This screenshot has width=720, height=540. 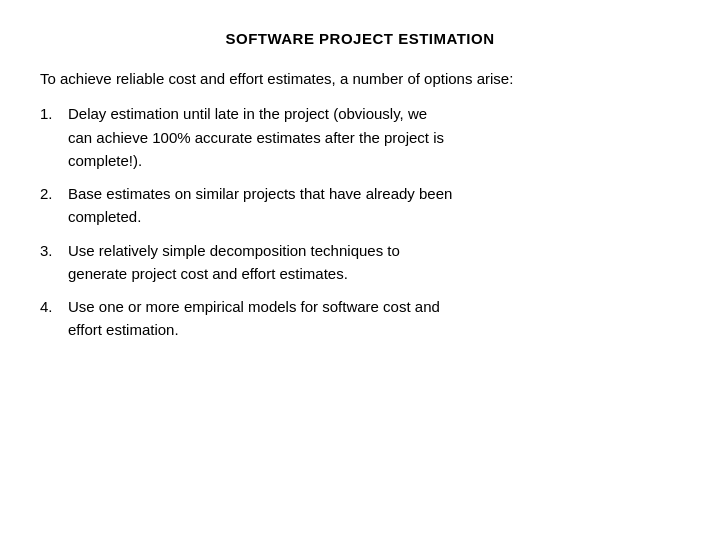 What do you see at coordinates (360, 262) in the screenshot?
I see `list-item-3: 3. Use relatively simple decomposition t…` at bounding box center [360, 262].